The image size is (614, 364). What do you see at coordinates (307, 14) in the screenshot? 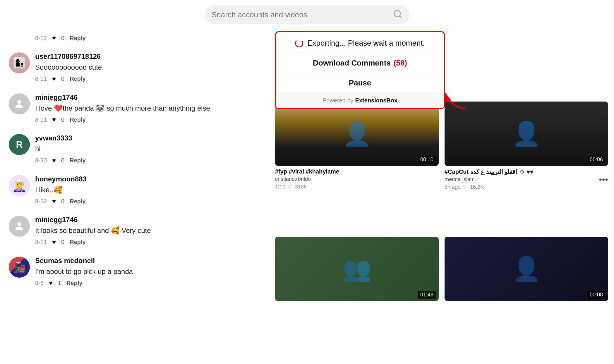
I see `search-bar-area` at bounding box center [307, 14].